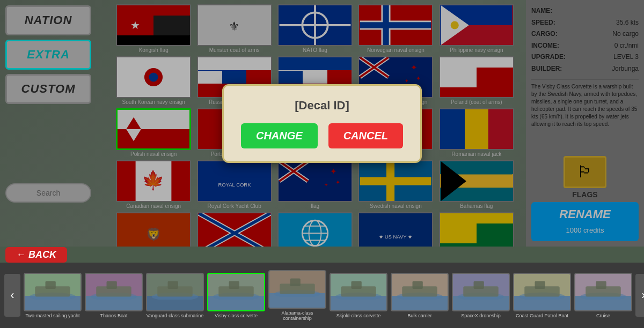 The image size is (644, 328). I want to click on back-button: ← BACK, so click(36, 255).